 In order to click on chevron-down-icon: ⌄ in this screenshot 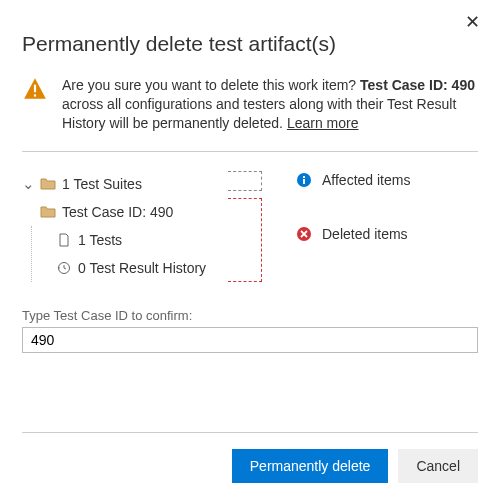, I will do `click(28, 184)`.